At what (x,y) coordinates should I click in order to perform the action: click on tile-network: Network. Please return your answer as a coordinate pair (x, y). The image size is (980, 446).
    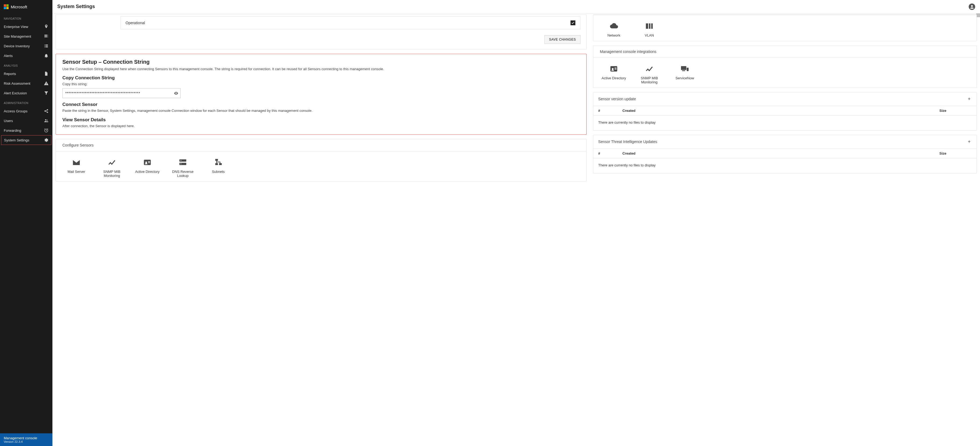
    Looking at the image, I should click on (614, 30).